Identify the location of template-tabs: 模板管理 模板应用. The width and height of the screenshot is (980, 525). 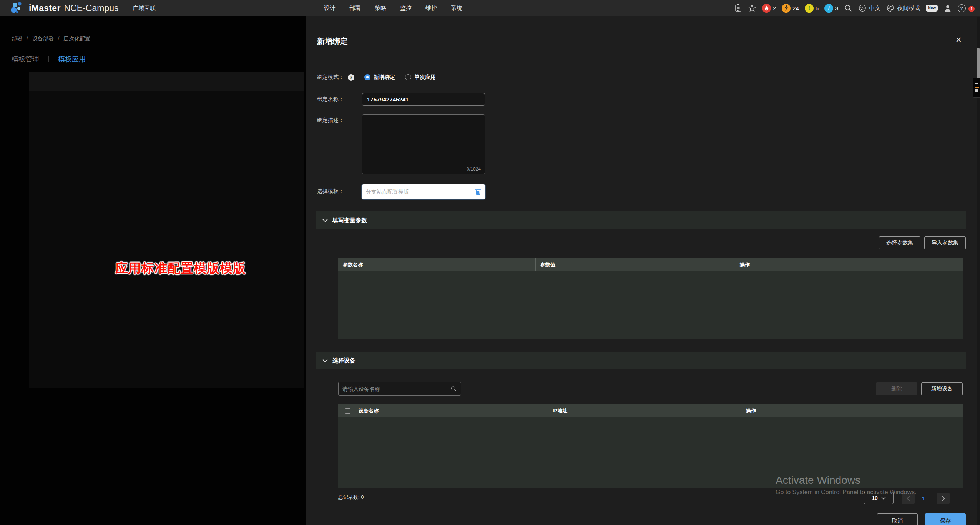
(48, 59).